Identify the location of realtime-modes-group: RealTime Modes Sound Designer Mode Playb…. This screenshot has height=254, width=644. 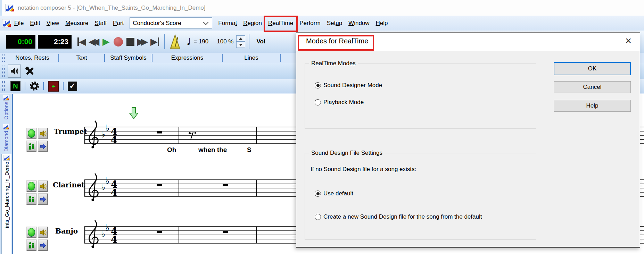
(420, 96).